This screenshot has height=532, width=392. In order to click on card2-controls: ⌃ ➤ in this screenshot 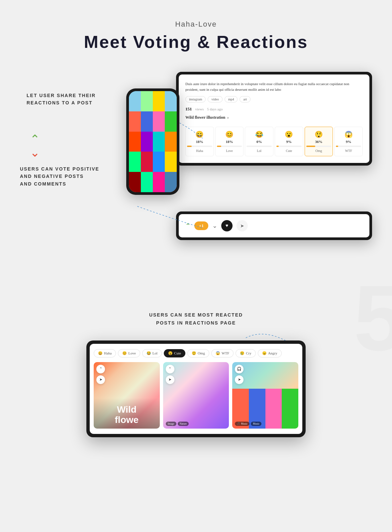, I will do `click(170, 374)`.